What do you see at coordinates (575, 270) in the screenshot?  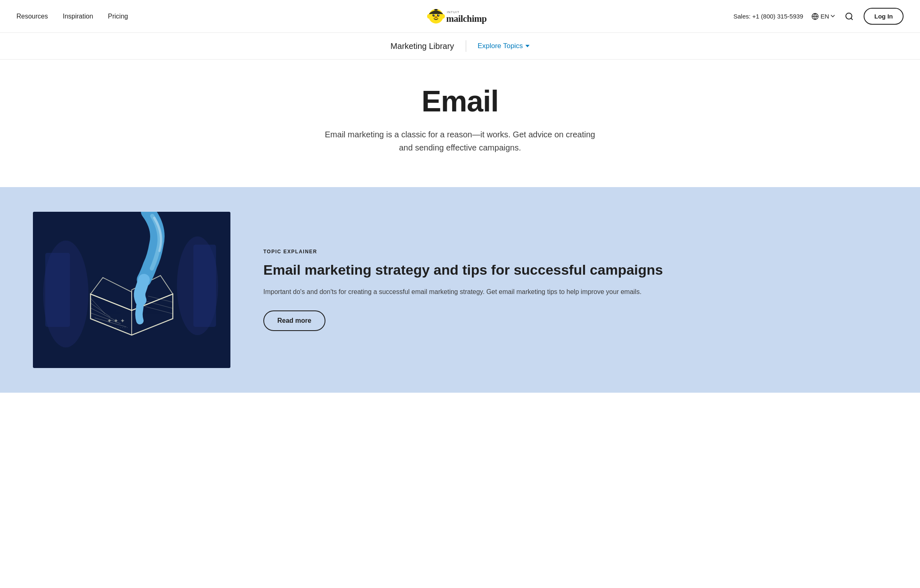 I see `featured-title: Email marketing strategy and tips for su…` at bounding box center [575, 270].